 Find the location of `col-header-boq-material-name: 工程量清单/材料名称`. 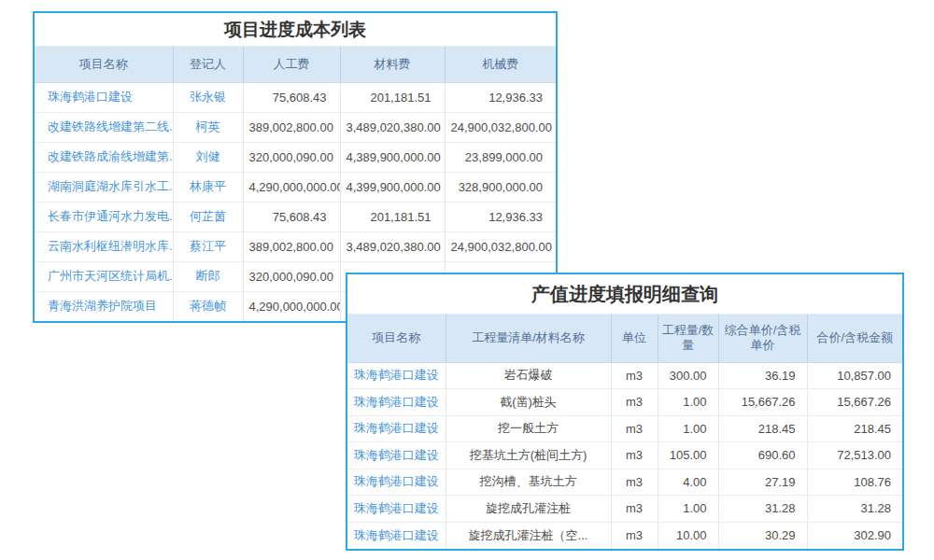

col-header-boq-material-name: 工程量清单/材料名称 is located at coordinates (529, 338).